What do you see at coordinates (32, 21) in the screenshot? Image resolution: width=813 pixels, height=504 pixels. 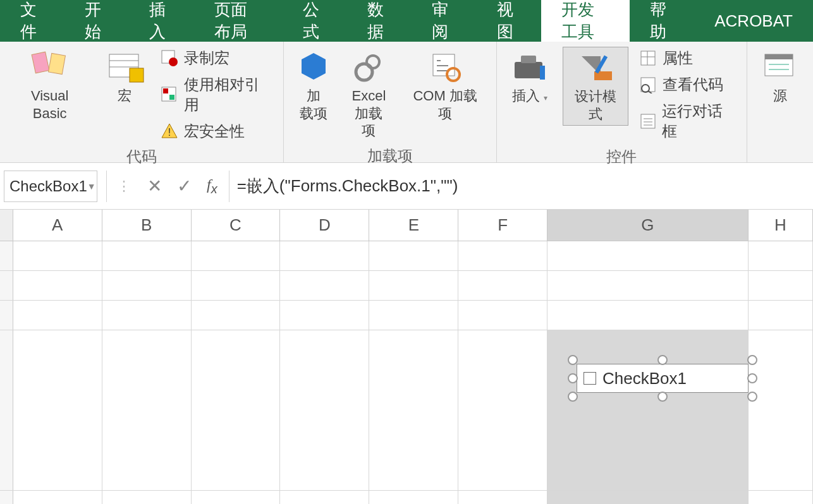 I see `tab-file: 文件` at bounding box center [32, 21].